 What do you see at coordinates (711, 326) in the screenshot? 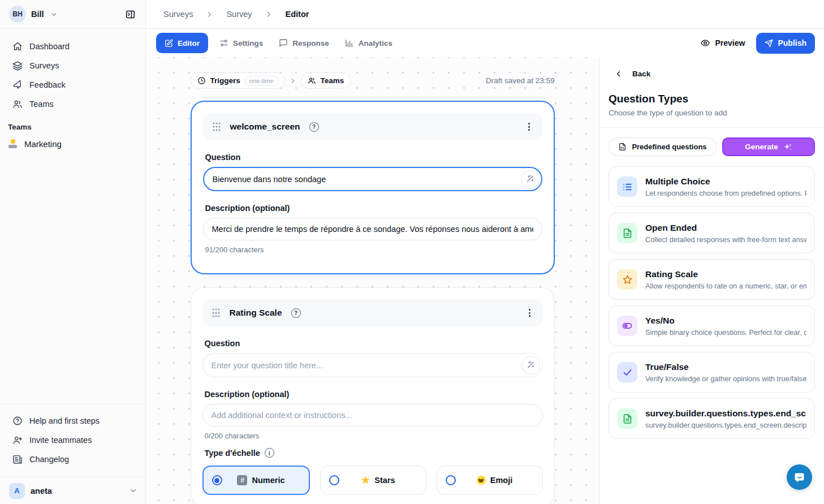
I see `type-card-yes-no: Yes/No Simple binary choice questions. P…` at bounding box center [711, 326].